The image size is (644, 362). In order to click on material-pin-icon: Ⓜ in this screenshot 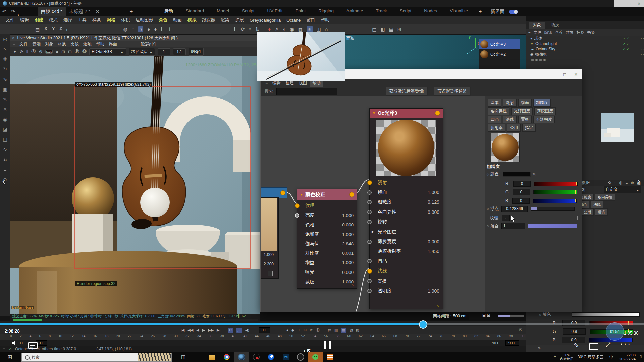, I will do `click(85, 52)`.